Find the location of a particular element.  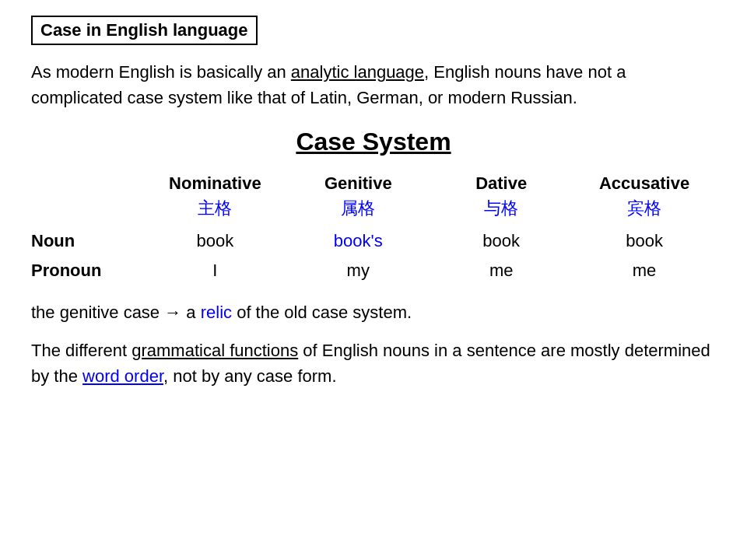

footer-note-1: the genitive case → a relic of the old c… is located at coordinates (374, 313).